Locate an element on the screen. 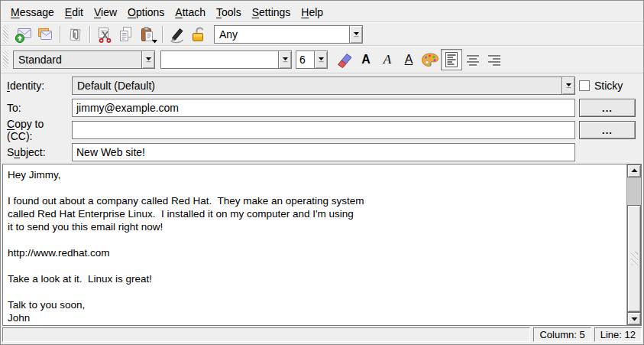 The height and width of the screenshot is (345, 644). align-center-icon is located at coordinates (473, 60).